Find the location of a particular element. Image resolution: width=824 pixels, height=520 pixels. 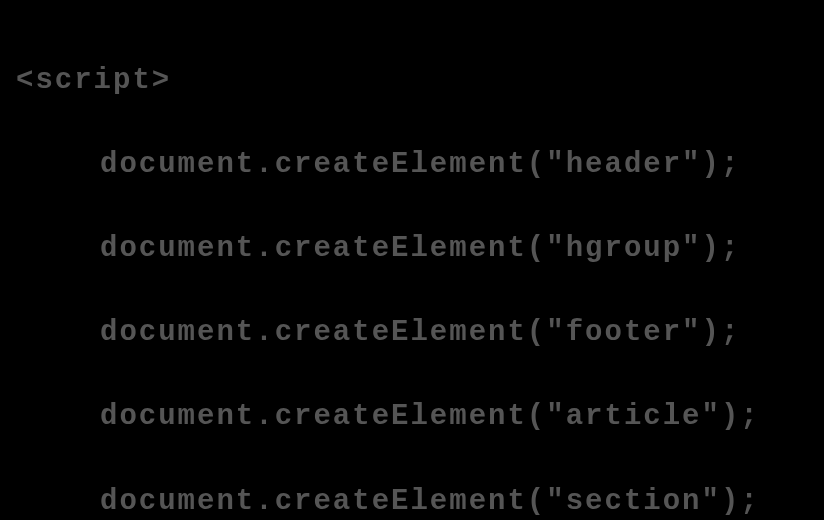

code-line: document.createElement("article"); is located at coordinates (412, 417).